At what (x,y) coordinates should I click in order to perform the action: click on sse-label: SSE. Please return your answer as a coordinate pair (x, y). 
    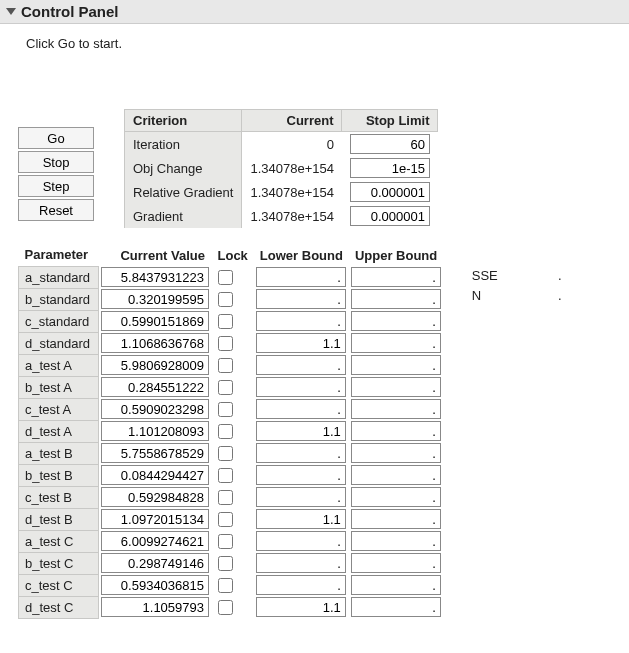
    Looking at the image, I should click on (485, 278).